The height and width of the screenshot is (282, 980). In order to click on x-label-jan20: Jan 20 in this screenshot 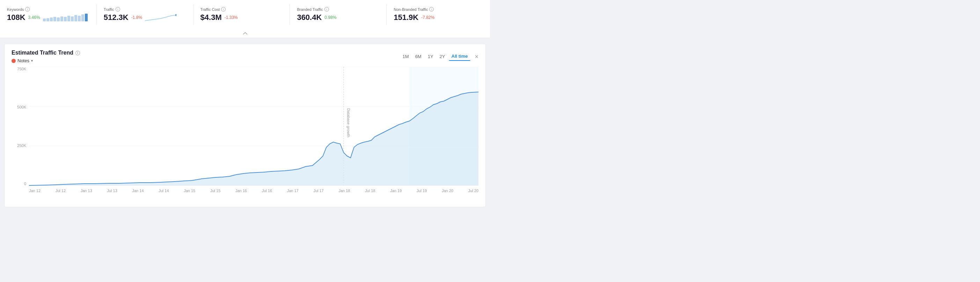, I will do `click(447, 191)`.